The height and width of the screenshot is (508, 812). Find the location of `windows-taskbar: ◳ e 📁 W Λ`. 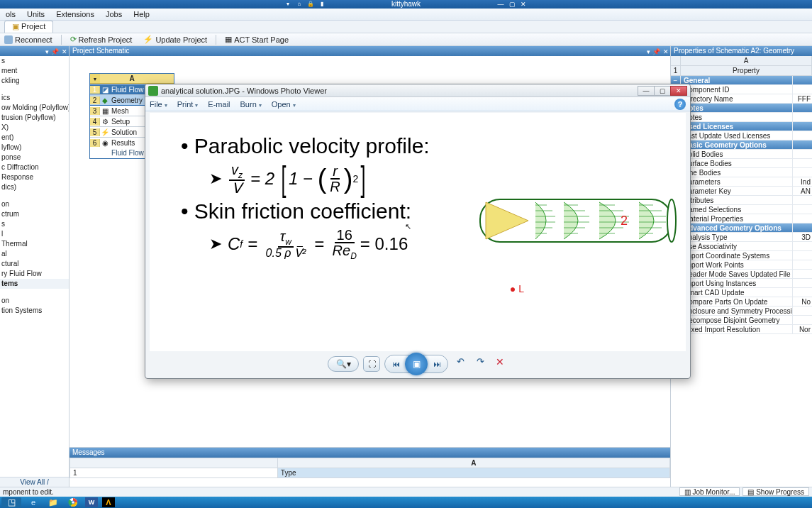

windows-taskbar: ◳ e 📁 W Λ is located at coordinates (406, 502).